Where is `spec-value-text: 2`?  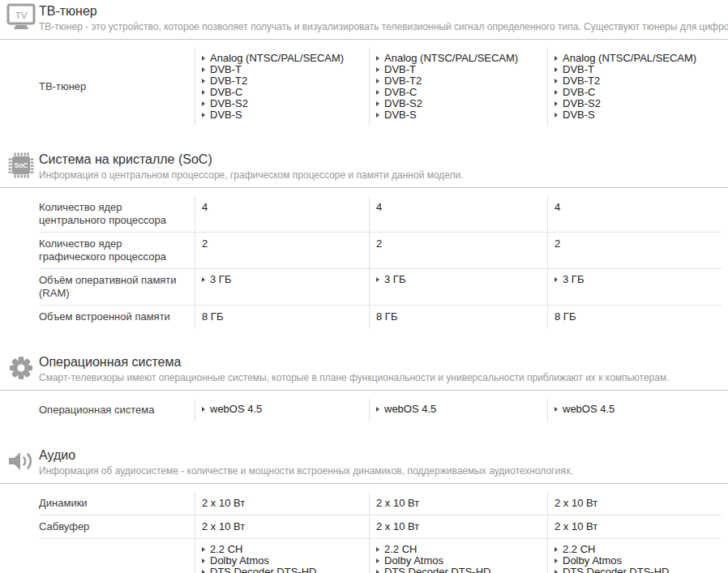
spec-value-text: 2 is located at coordinates (379, 243).